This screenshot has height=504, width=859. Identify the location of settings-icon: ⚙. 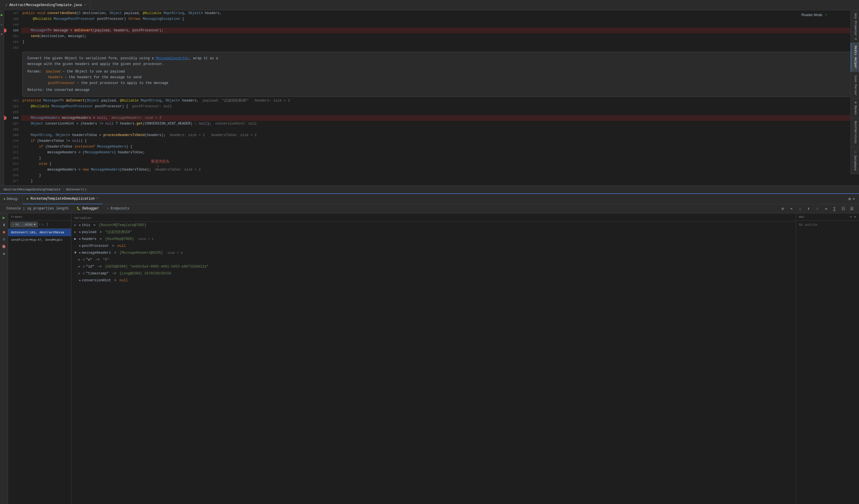
(849, 199).